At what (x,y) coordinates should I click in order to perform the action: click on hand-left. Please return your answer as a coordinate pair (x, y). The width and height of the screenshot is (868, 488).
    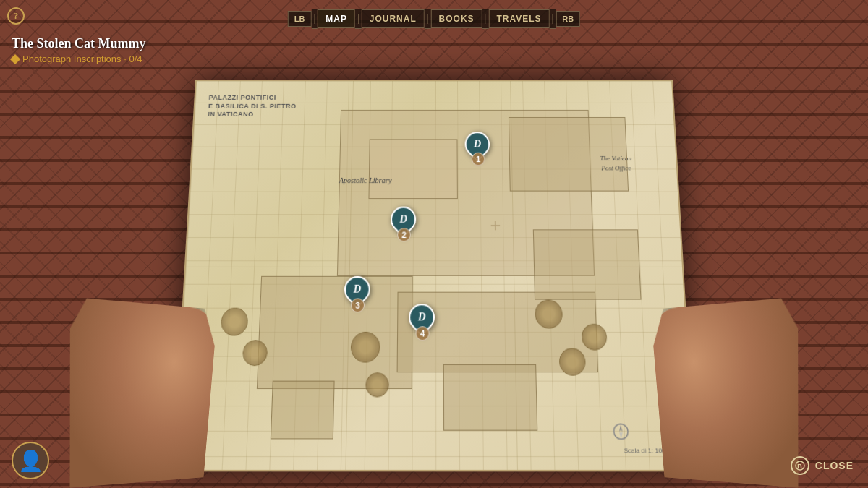
    Looking at the image, I should click on (144, 393).